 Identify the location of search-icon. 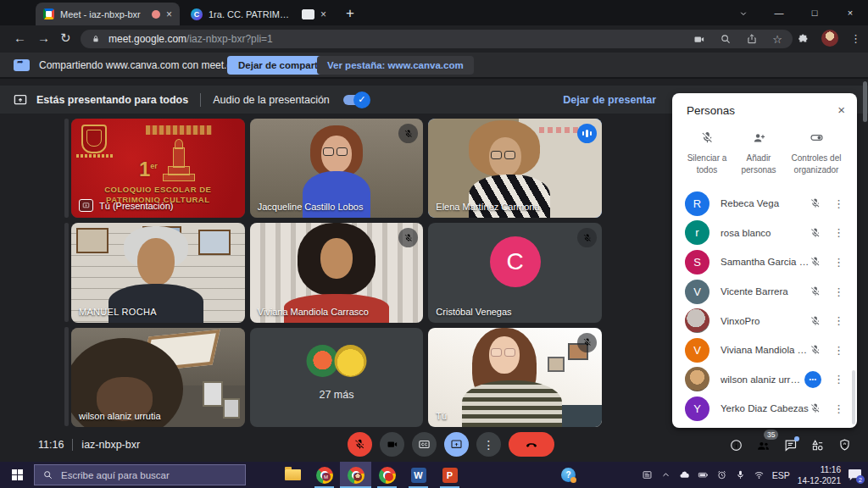
(726, 39).